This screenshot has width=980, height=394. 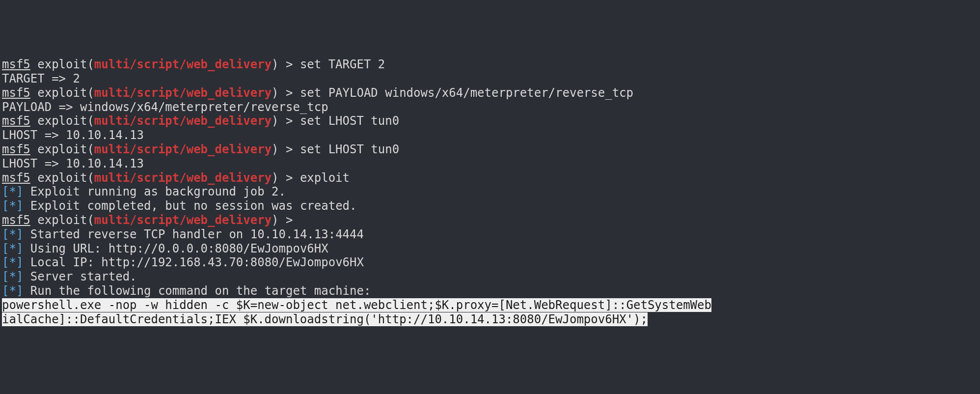 I want to click on terminal-line: PAYLOAD => windows/x64/meterpreter/rever…, so click(x=490, y=107).